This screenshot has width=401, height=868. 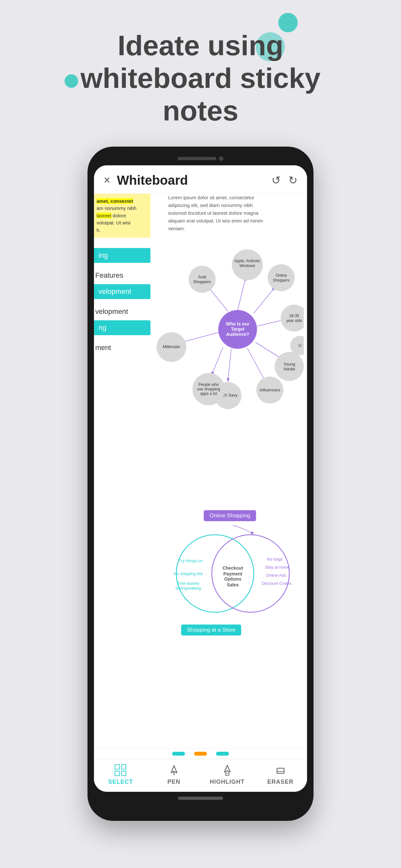 I want to click on svg-text: Young, so click(x=289, y=364).